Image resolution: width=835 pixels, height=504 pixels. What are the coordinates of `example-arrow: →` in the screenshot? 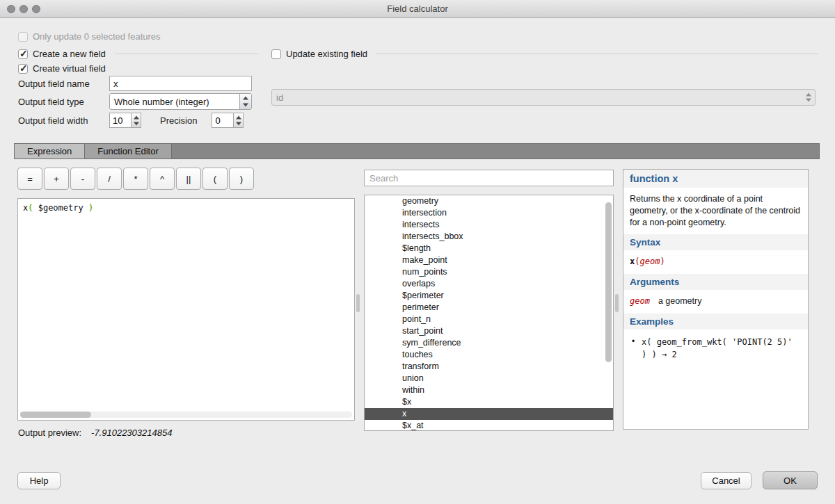 It's located at (664, 355).